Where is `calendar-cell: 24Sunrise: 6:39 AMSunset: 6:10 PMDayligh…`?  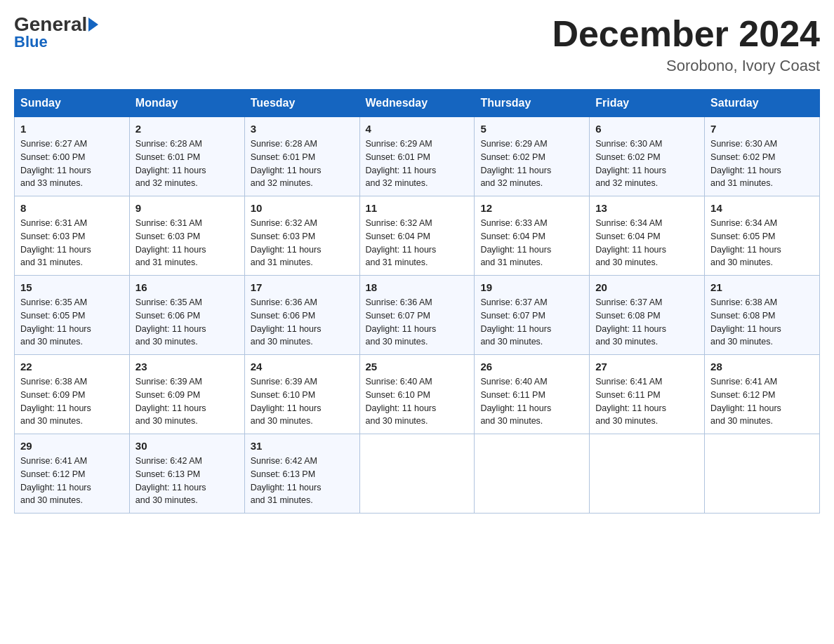 calendar-cell: 24Sunrise: 6:39 AMSunset: 6:10 PMDayligh… is located at coordinates (302, 394).